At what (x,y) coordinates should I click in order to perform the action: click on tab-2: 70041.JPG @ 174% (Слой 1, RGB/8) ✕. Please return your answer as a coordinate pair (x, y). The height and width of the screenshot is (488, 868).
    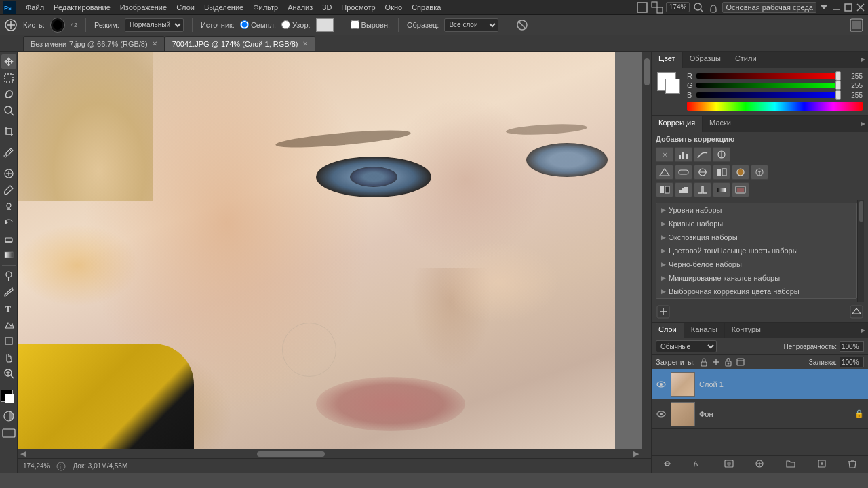
    Looking at the image, I should click on (240, 43).